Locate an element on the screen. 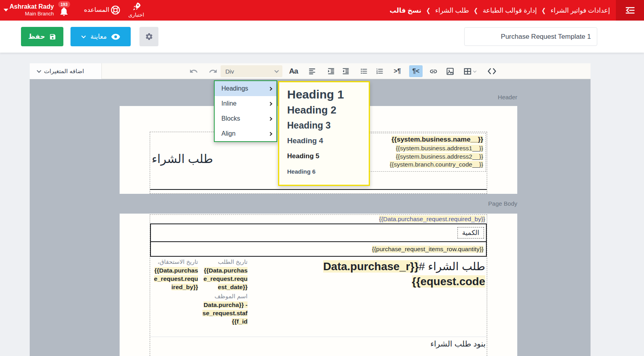 The image size is (644, 356). action-bar: حفظ معاينة Purchase Request Template 1 is located at coordinates (322, 36).